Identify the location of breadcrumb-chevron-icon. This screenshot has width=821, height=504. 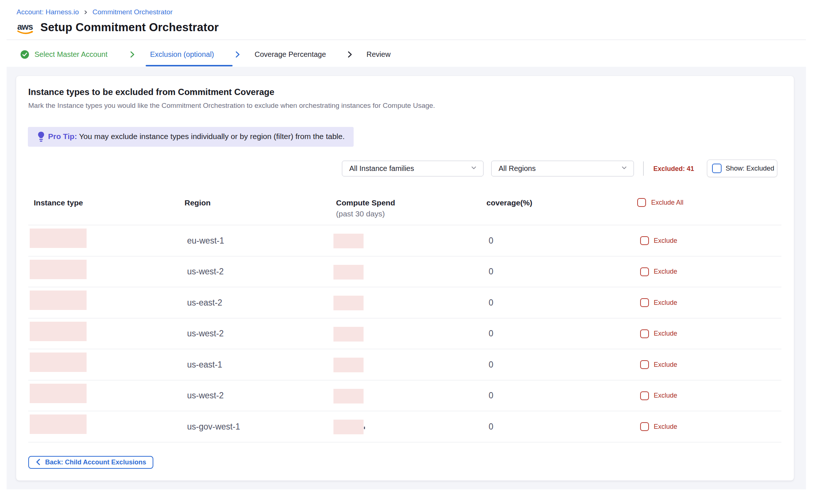
(86, 12).